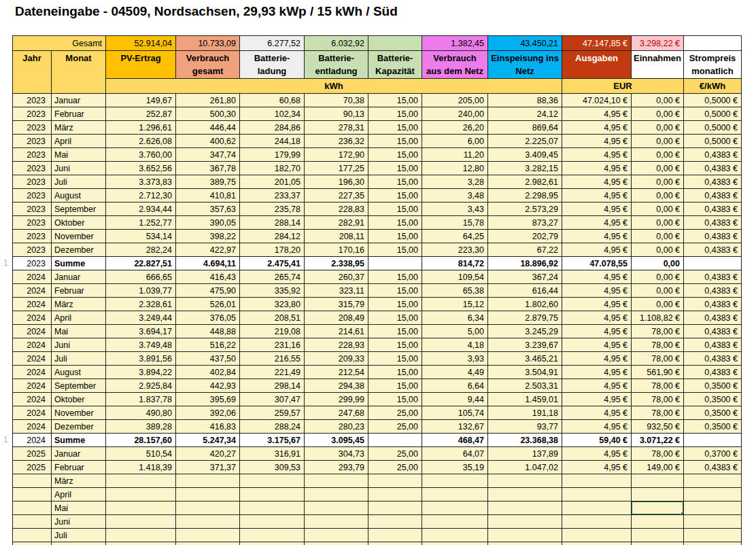  What do you see at coordinates (208, 318) in the screenshot?
I see `cell-verbrauch-gesamt: 376,05` at bounding box center [208, 318].